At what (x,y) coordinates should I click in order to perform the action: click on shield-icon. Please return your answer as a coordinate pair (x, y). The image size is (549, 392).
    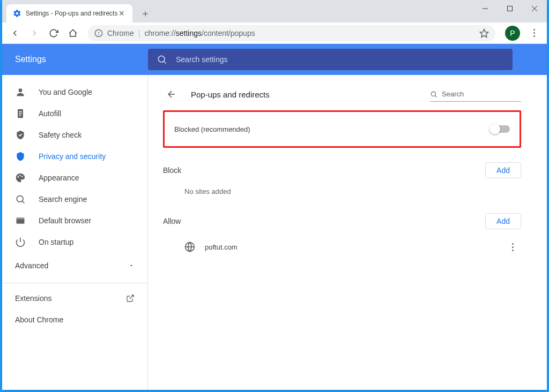
    Looking at the image, I should click on (20, 156).